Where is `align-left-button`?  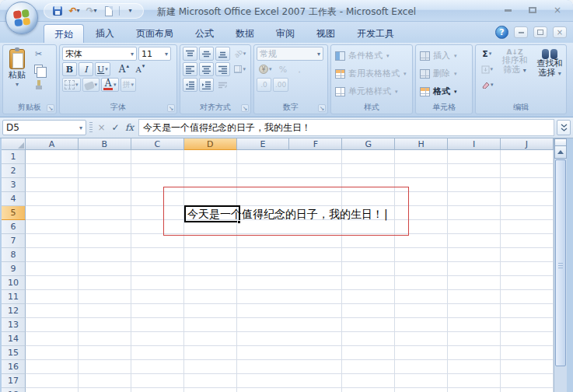
align-left-button is located at coordinates (190, 69).